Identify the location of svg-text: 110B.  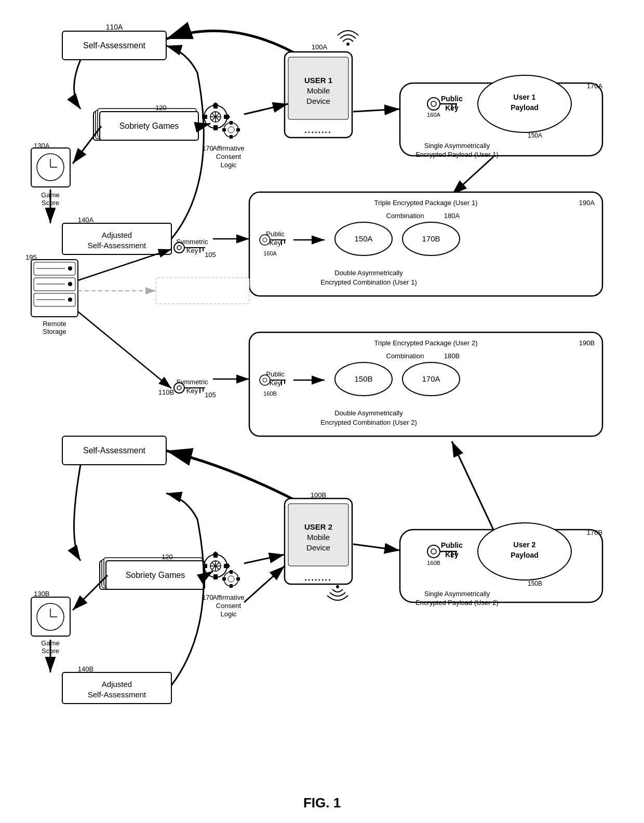
(166, 393).